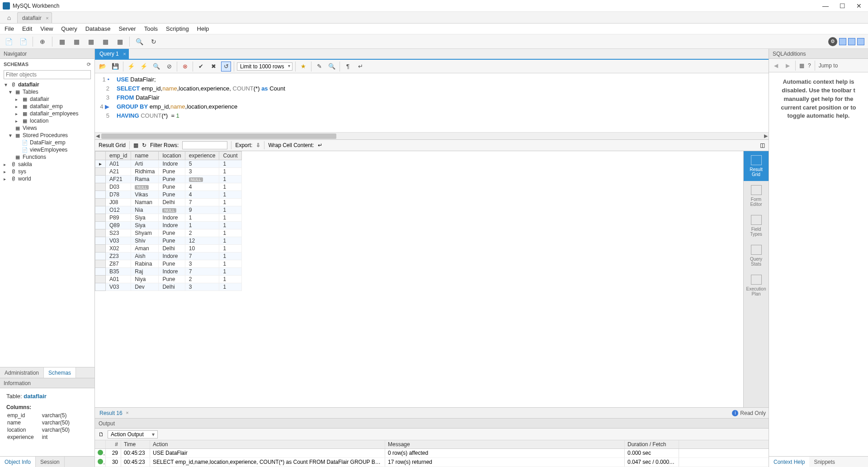  Describe the element at coordinates (133, 434) in the screenshot. I see `output-selector: Action Output` at that location.